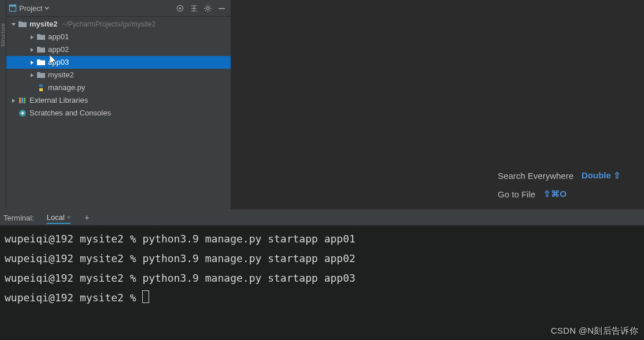 The image size is (644, 340). I want to click on scratches-icon, so click(23, 113).